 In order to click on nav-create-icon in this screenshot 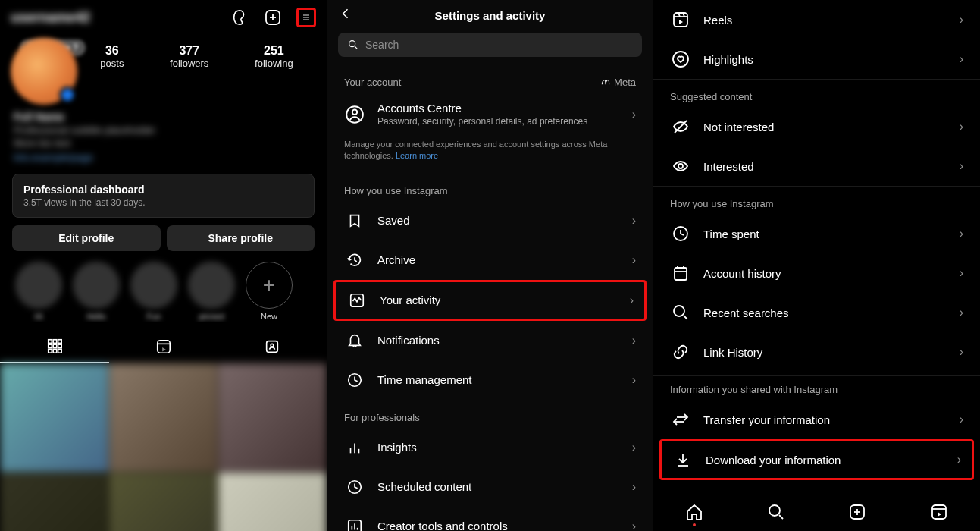, I will do `click(857, 512)`.